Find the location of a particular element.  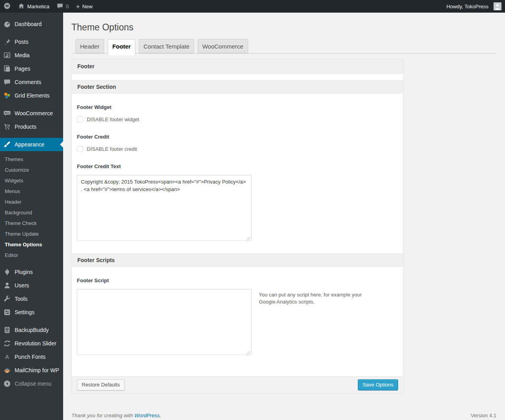

submenu-item-background: Background is located at coordinates (32, 212).